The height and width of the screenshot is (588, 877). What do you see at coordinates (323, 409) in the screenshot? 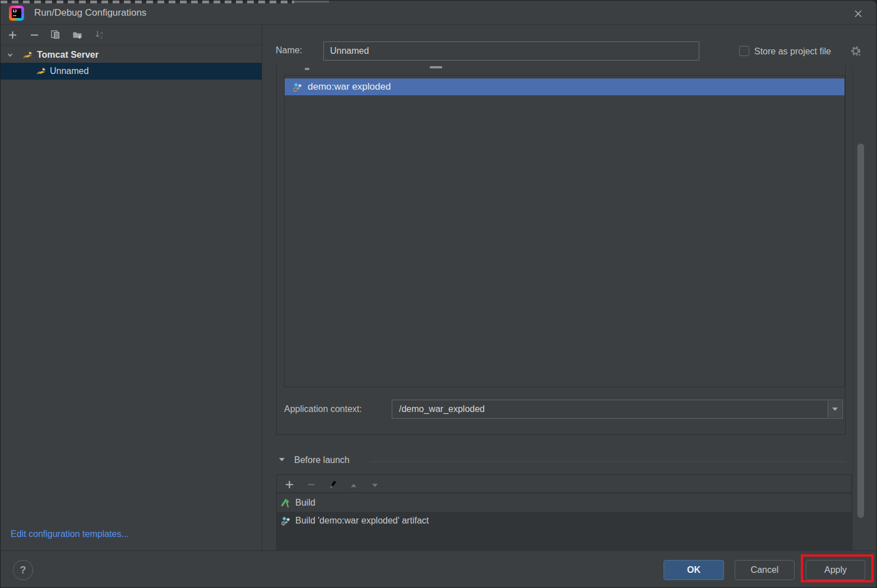
I see `application-context-label: Application context:` at bounding box center [323, 409].